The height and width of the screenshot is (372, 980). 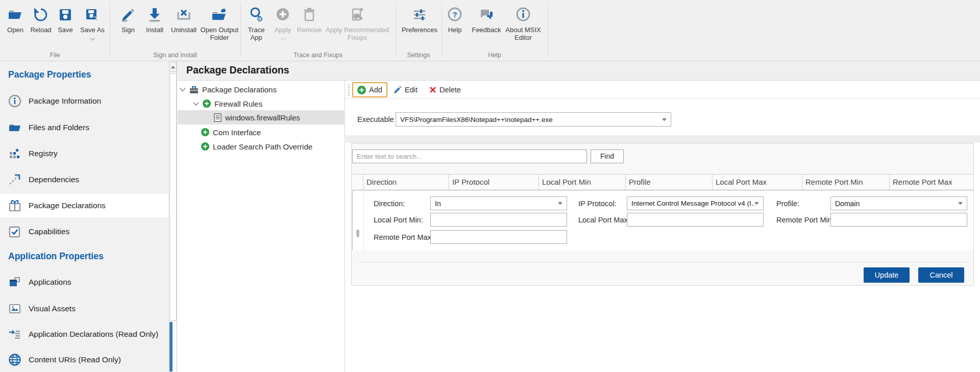 I want to click on save-icon, so click(x=65, y=15).